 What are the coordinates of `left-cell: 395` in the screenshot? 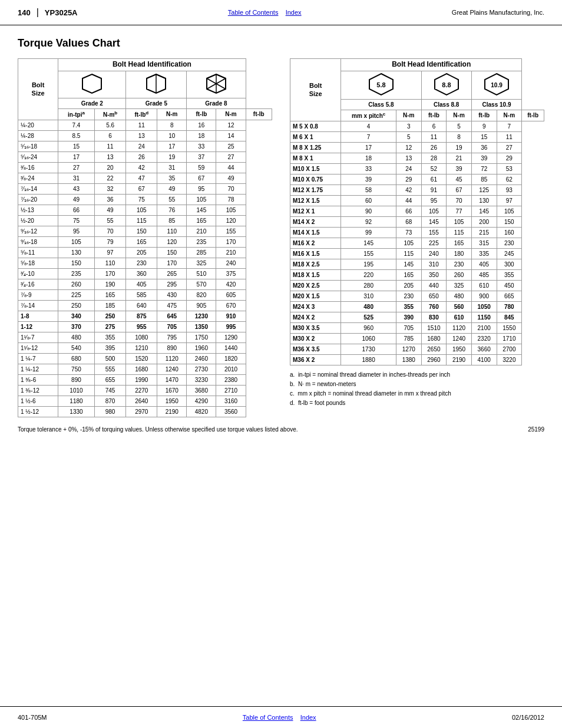 It's located at (110, 348).